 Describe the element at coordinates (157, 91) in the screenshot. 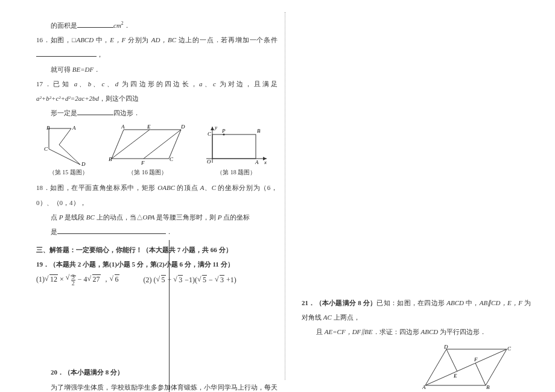

I see `q17-line1: 17．已知 a、b、c、d 为四边形的四边长，a、c 为对边，且满足 a²+b²…` at that location.